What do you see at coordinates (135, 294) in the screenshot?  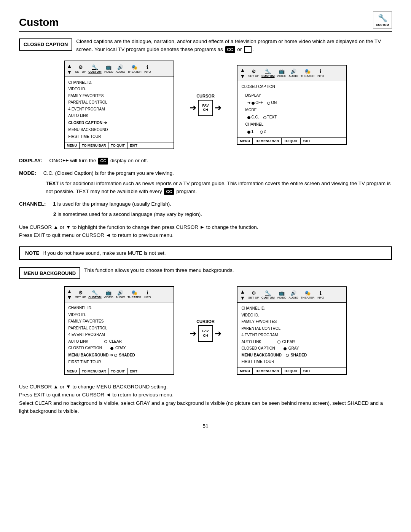 I see `theater-icon-mb-l: 🎭THEATER` at bounding box center [135, 294].